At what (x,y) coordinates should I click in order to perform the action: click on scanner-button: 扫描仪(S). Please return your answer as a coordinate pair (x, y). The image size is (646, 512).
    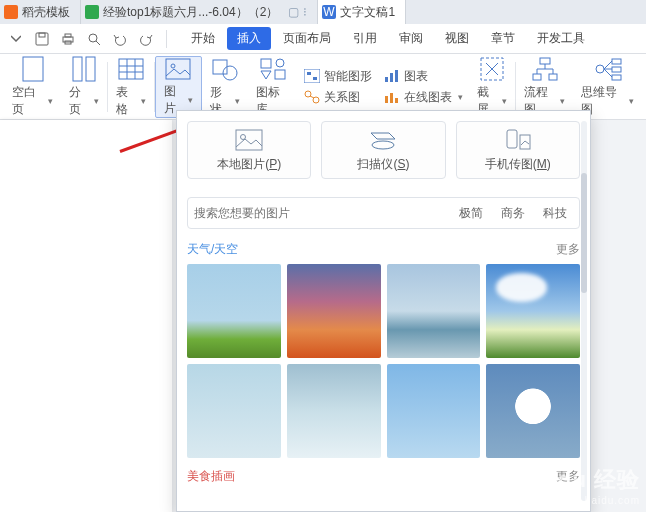
    Looking at the image, I should click on (383, 150).